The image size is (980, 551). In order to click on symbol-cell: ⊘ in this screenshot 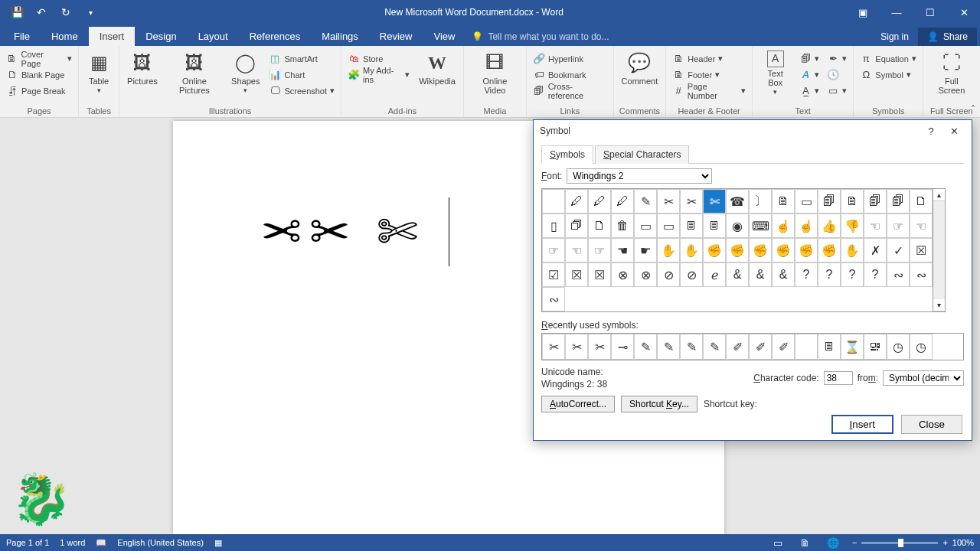, I will do `click(691, 275)`.